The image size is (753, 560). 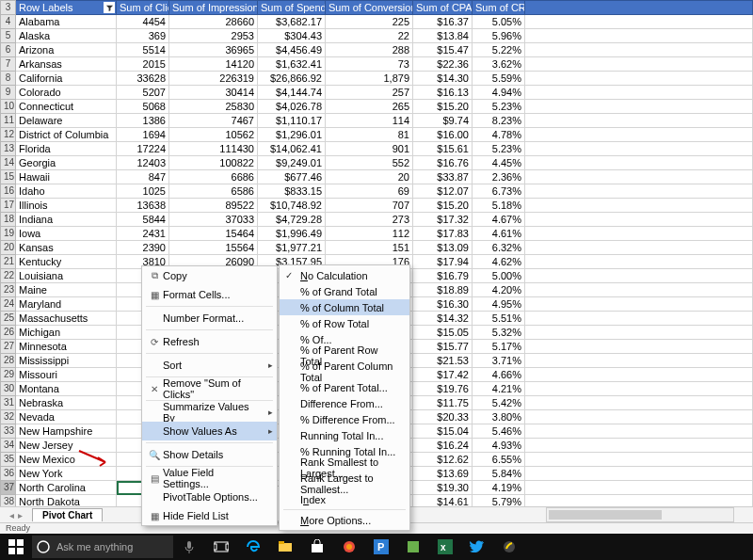 What do you see at coordinates (214, 92) in the screenshot?
I see `cell-impressions: 30414` at bounding box center [214, 92].